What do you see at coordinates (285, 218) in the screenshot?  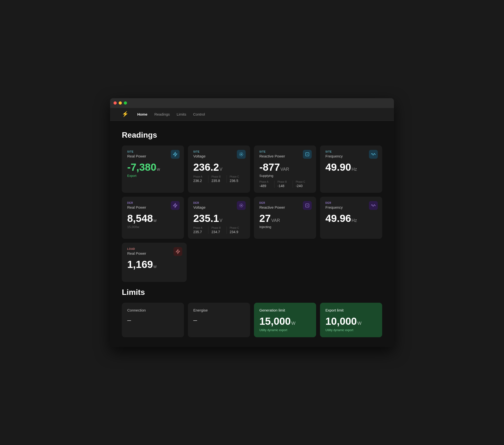 I see `card-der-react-value: 27VAR` at bounding box center [285, 218].